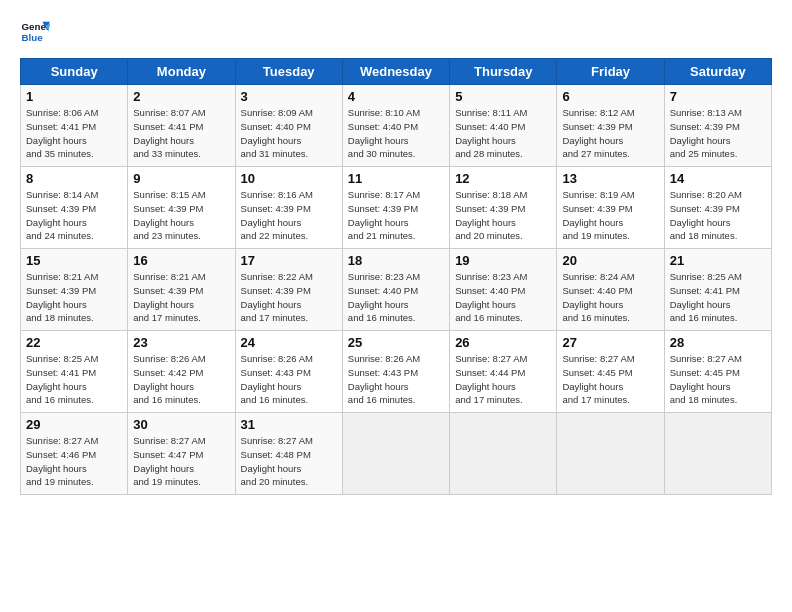 The image size is (792, 612). What do you see at coordinates (503, 96) in the screenshot?
I see `day-number: 5` at bounding box center [503, 96].